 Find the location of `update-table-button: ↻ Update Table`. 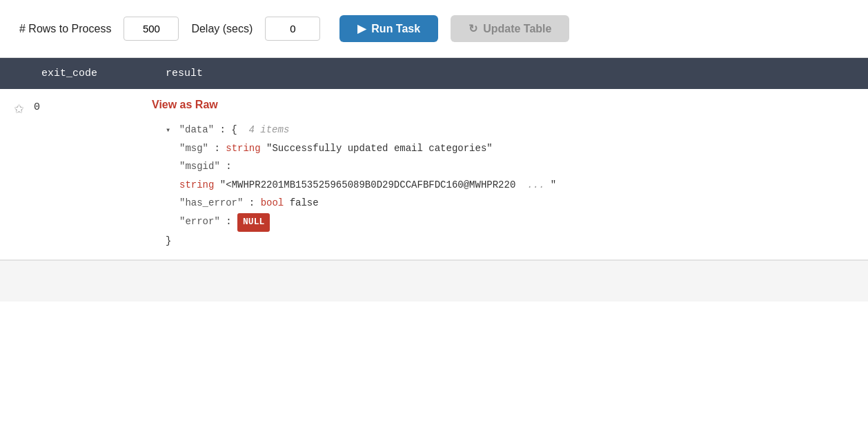

update-table-button: ↻ Update Table is located at coordinates (510, 29).